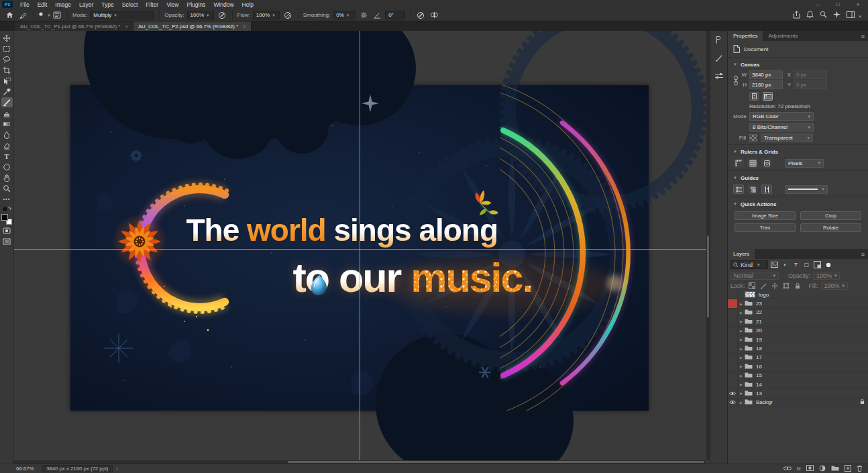  I want to click on color-mode-select: RGB Color, so click(781, 117).